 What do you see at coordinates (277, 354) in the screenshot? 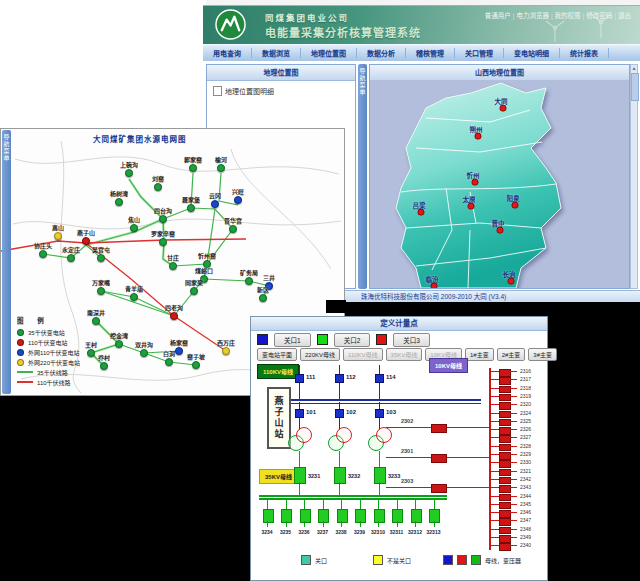
I see `button-变电站平面: 变电站平面` at bounding box center [277, 354].